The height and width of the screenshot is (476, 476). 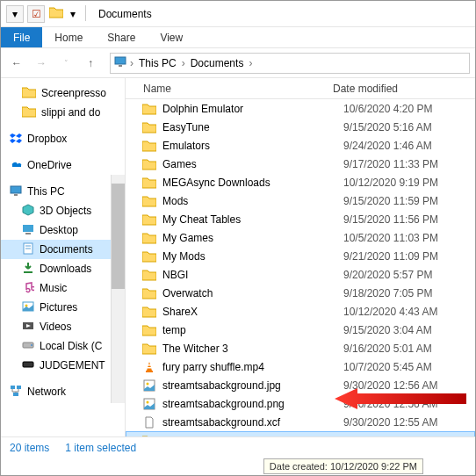 What do you see at coordinates (63, 93) in the screenshot?
I see `tree-quick-item: Screenpresso` at bounding box center [63, 93].